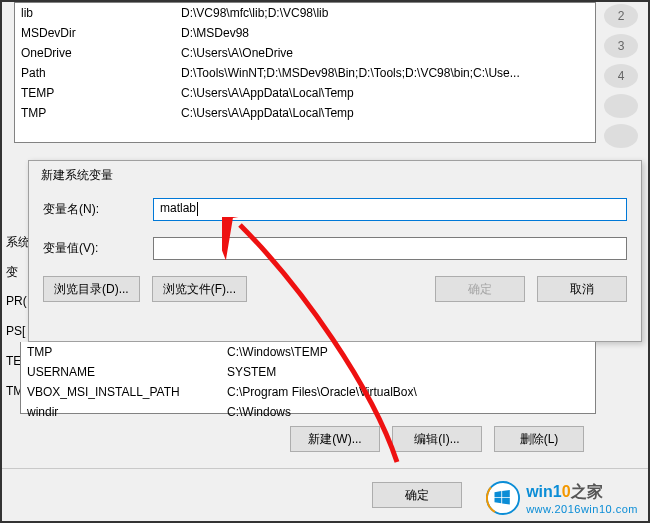 The width and height of the screenshot is (650, 523). I want to click on var-value: C:\Program Files\Oracle\VirtualBox\, so click(408, 392).